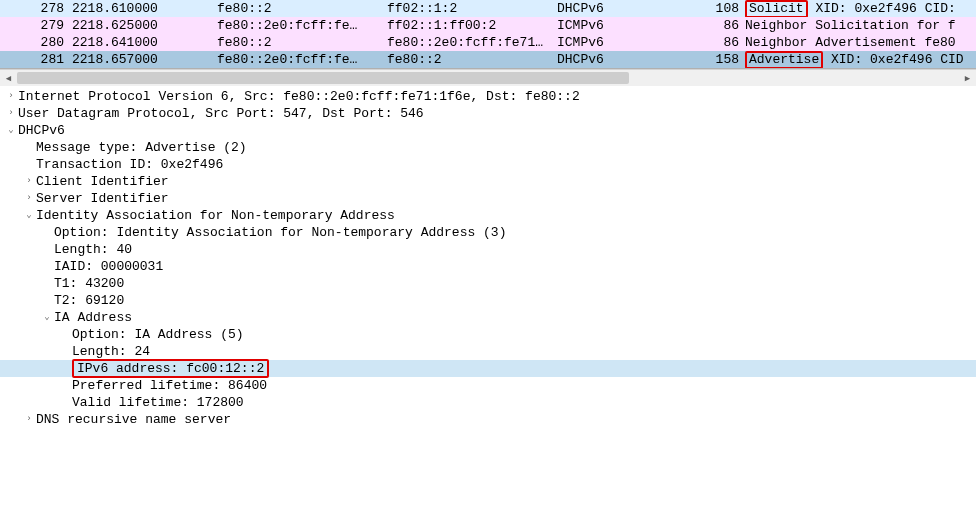  What do you see at coordinates (488, 148) in the screenshot?
I see `tree-msg-type: Message type: Advertise (2)` at bounding box center [488, 148].